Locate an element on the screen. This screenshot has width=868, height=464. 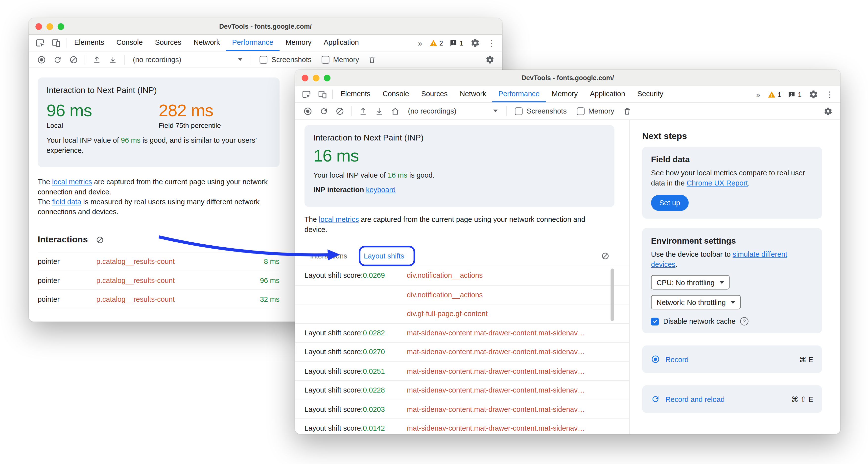
table-row: Layout shift score: 0.0282 mat-sidenav-c… is located at coordinates (462, 333).